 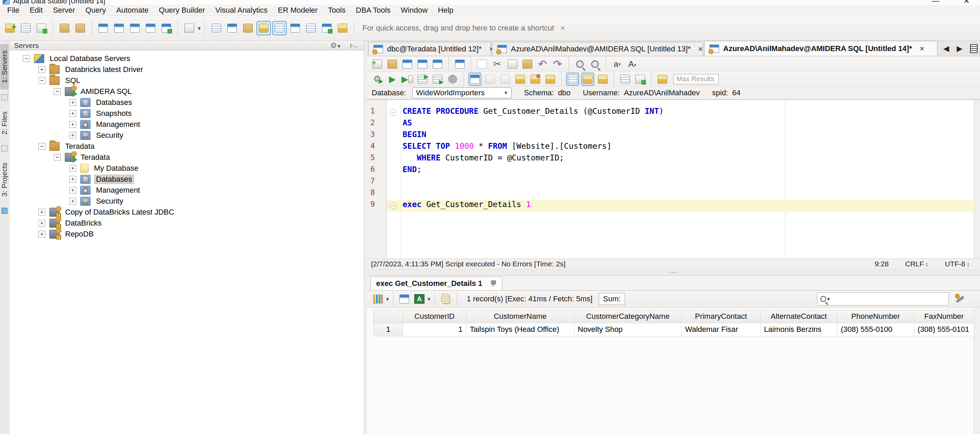 What do you see at coordinates (388, 316) in the screenshot?
I see `row-number-header` at bounding box center [388, 316].